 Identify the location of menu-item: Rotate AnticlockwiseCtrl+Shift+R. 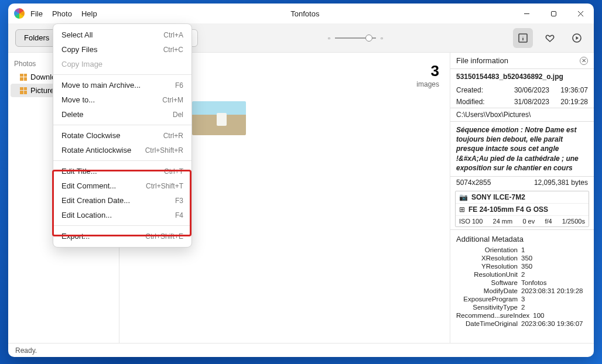
(122, 150).